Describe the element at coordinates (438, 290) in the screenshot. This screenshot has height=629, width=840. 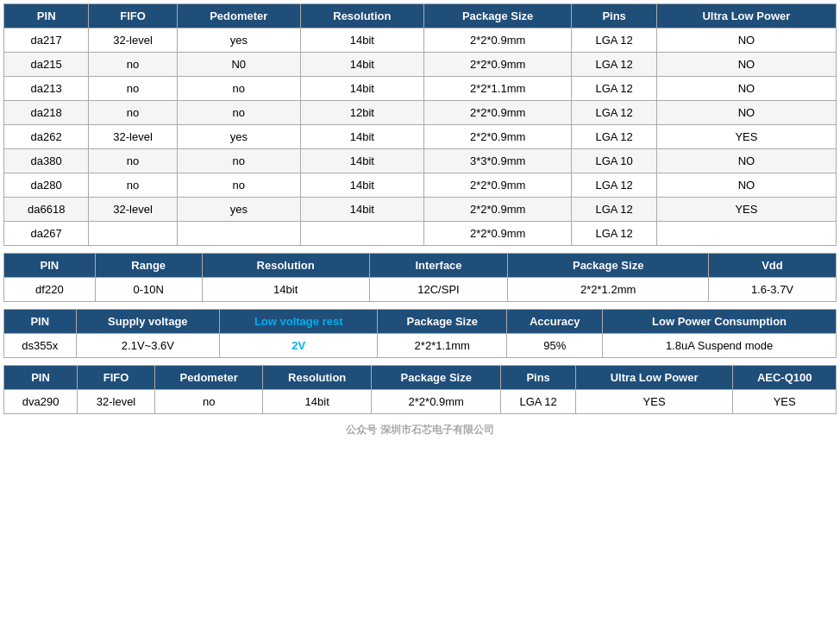
I see `table-cell: 12C/SPI` at that location.